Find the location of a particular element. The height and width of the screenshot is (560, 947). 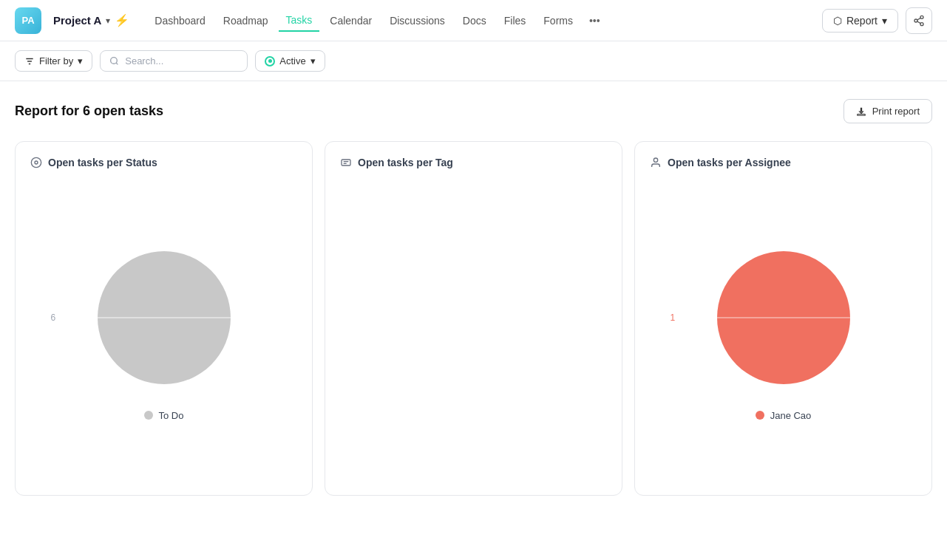

nav-tabs: Dashboard Roadmap Tasks Calendar Discuss… is located at coordinates (479, 21).